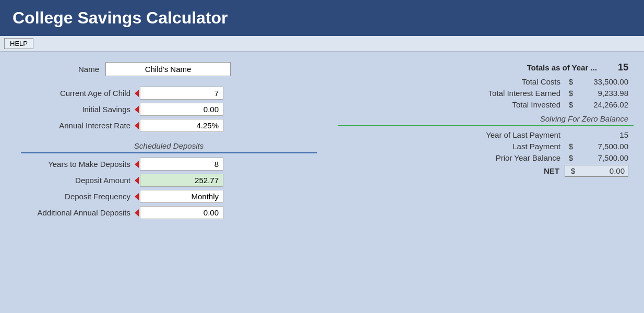  I want to click on additional-deposits-label: Additional Annual Deposits, so click(76, 213).